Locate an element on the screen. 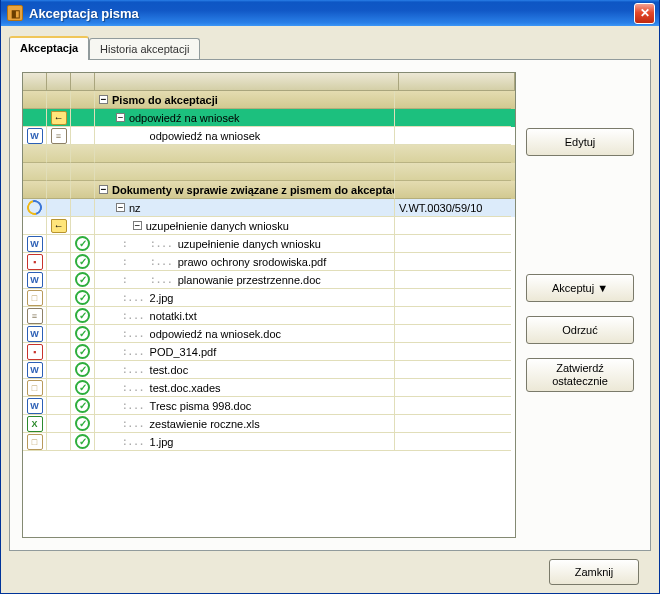  tree-row: :... 1.jpg is located at coordinates (269, 442).